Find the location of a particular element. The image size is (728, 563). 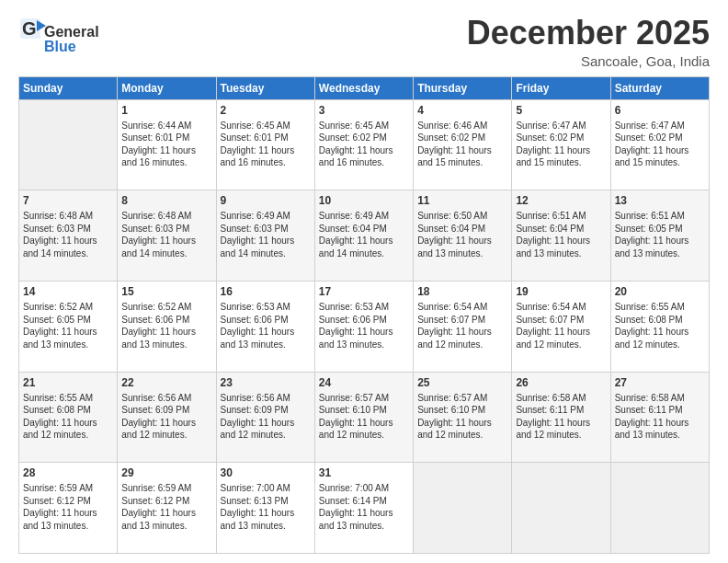

day-number: 25 is located at coordinates (462, 383).